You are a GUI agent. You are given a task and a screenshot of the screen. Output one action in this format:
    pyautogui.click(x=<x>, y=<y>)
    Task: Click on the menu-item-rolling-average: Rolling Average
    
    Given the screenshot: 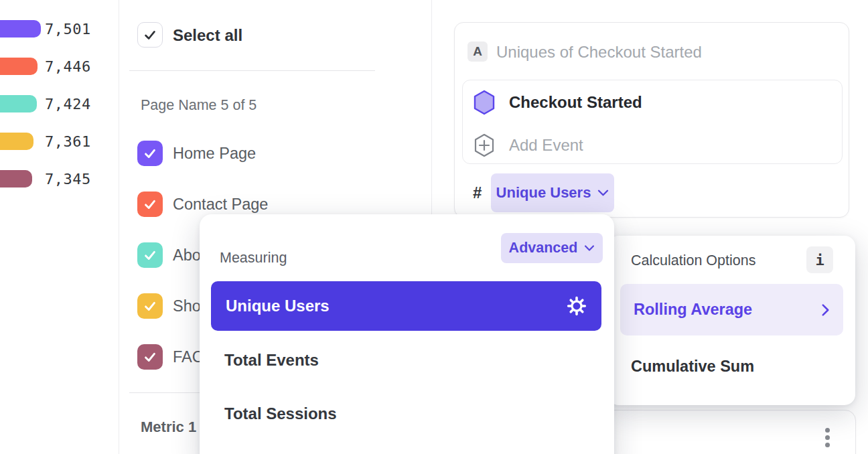 What is the action you would take?
    pyautogui.click(x=731, y=309)
    